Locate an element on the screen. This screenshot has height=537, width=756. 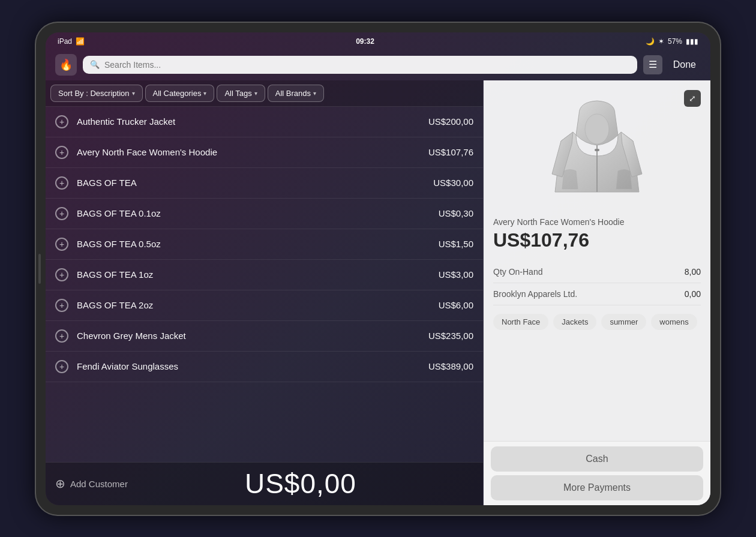
time-display: 09:32 is located at coordinates (365, 41).